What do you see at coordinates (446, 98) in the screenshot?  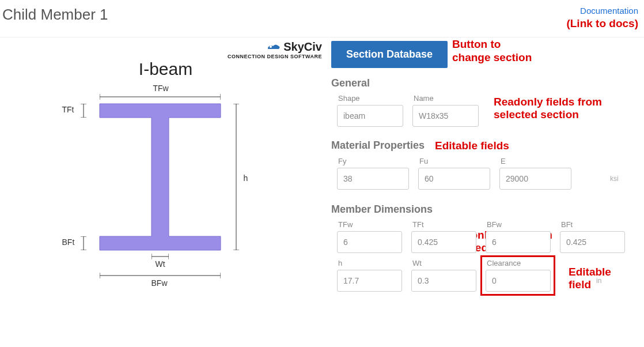 I see `label-name: Name` at bounding box center [446, 98].